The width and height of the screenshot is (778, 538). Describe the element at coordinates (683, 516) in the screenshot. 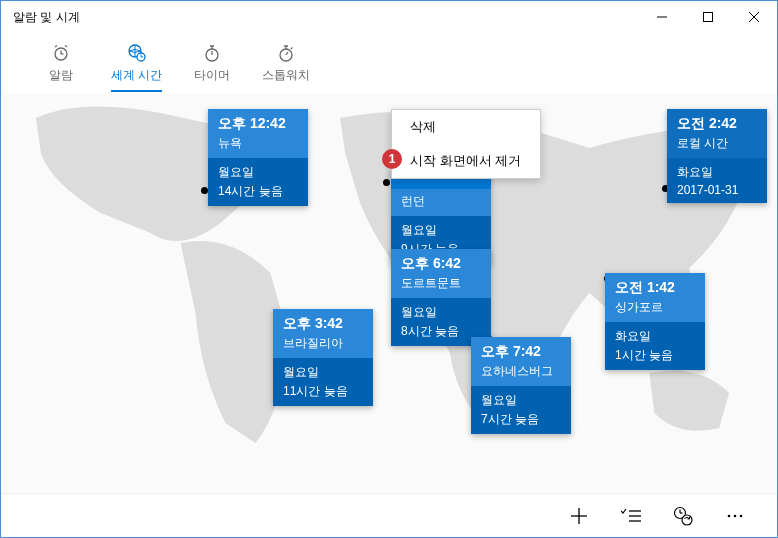

I see `clock-convert-icon` at that location.